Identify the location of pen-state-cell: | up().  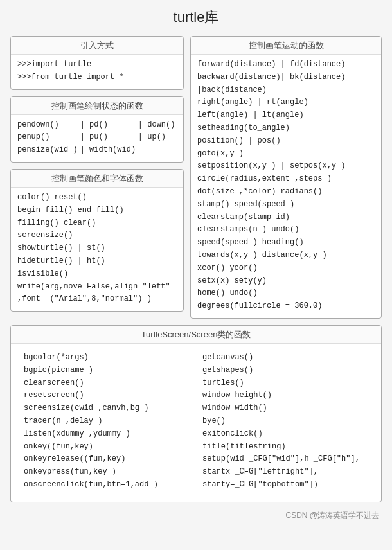
(157, 138).